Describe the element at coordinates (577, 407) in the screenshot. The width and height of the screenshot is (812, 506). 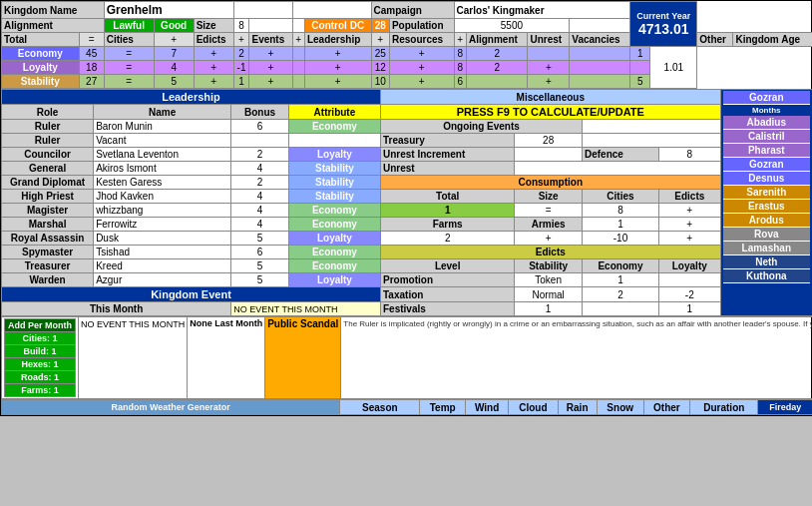
I see `rain-btn: Rain` at that location.